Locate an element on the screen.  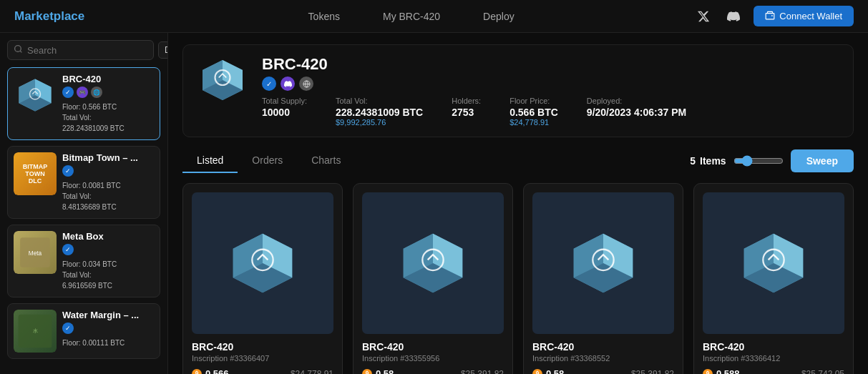
nav-my-brc420: My BRC-420 is located at coordinates (411, 16).